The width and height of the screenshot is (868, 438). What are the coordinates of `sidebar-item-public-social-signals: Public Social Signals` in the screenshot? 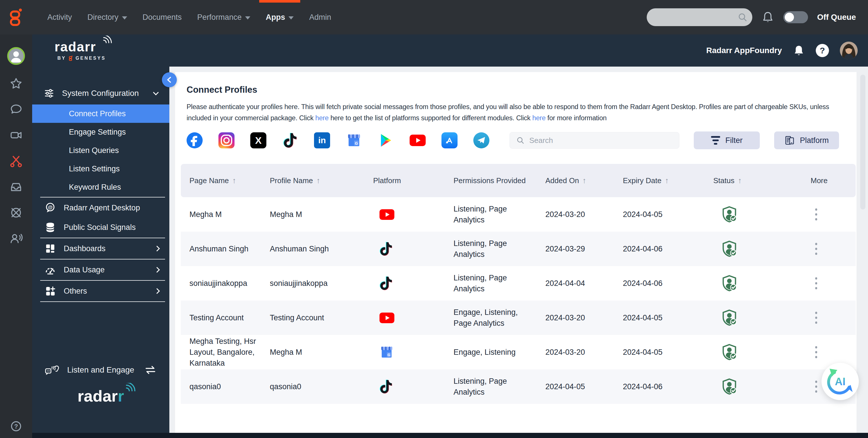 It's located at (101, 227).